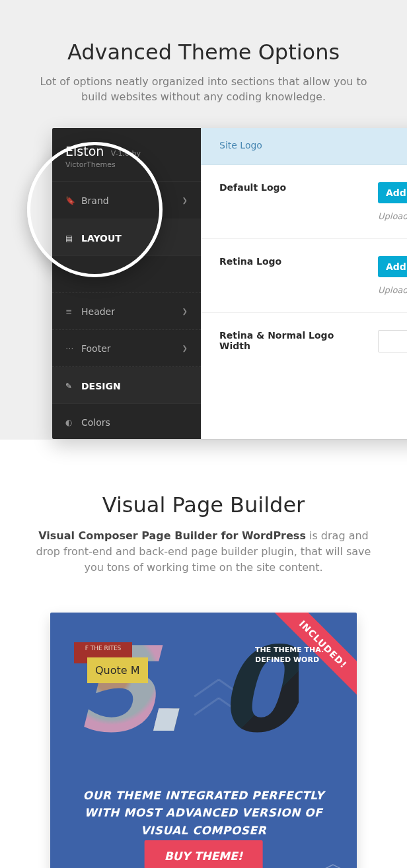 Image resolution: width=407 pixels, height=868 pixels. I want to click on sidebar-label: Colors, so click(135, 422).